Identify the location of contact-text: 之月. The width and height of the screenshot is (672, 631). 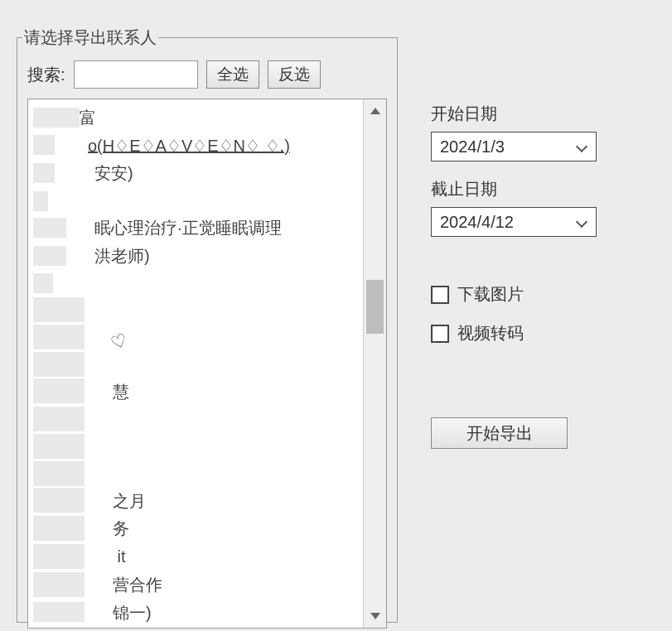
(129, 500).